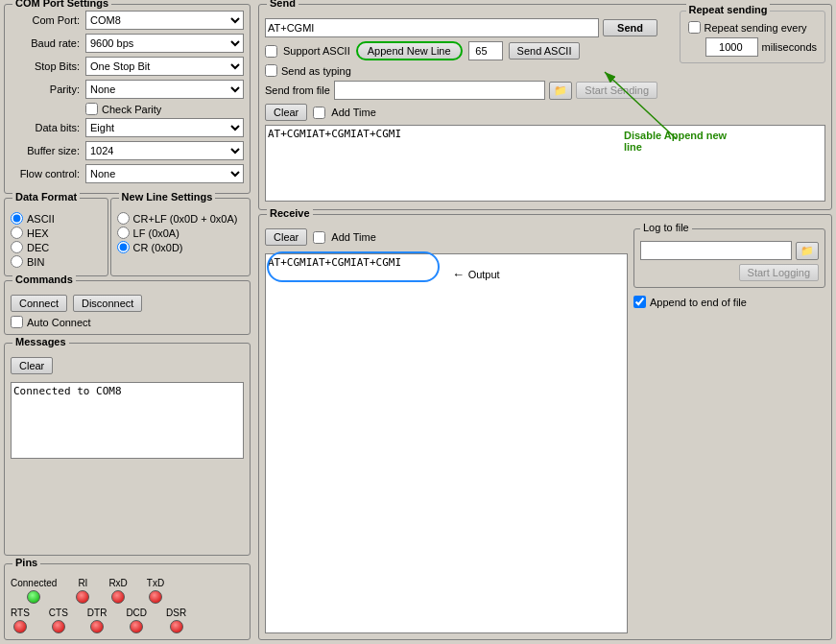  I want to click on messages-title: Messages, so click(40, 342).